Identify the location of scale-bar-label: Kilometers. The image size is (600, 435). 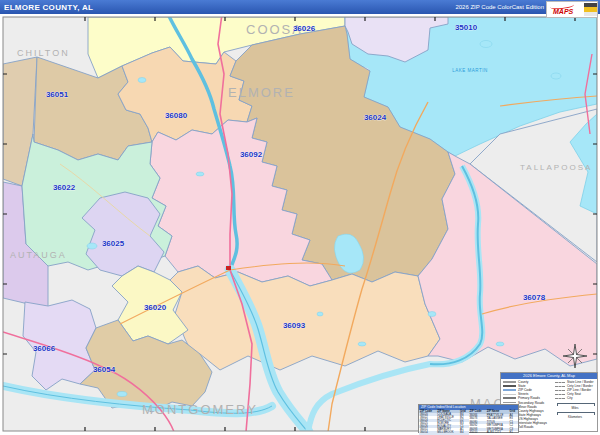
(575, 417).